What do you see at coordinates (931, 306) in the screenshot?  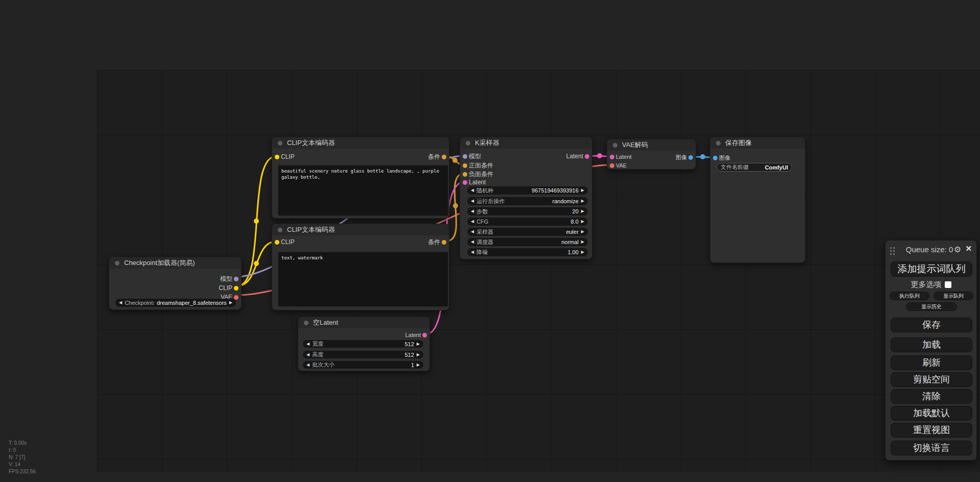 I see `view-history-button: 显示历史` at bounding box center [931, 306].